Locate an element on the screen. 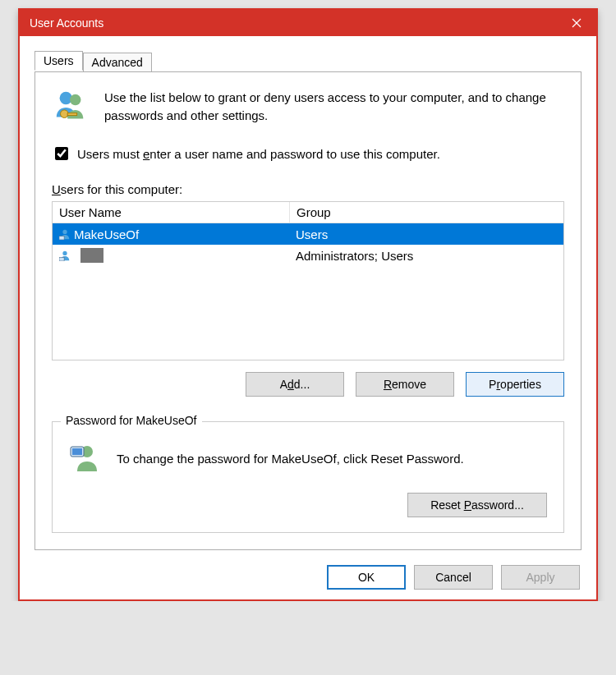 The image size is (616, 675). table-row: Administrators; Users is located at coordinates (308, 255).